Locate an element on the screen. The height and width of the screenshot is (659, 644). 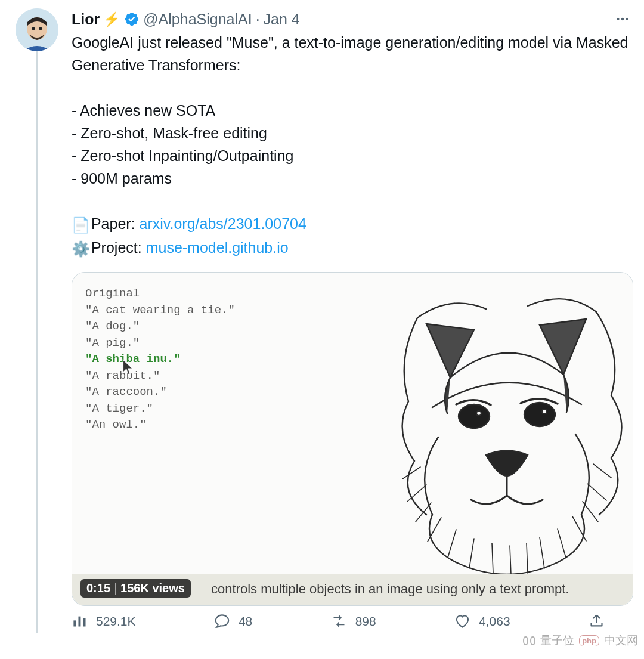
share-button is located at coordinates (596, 621).